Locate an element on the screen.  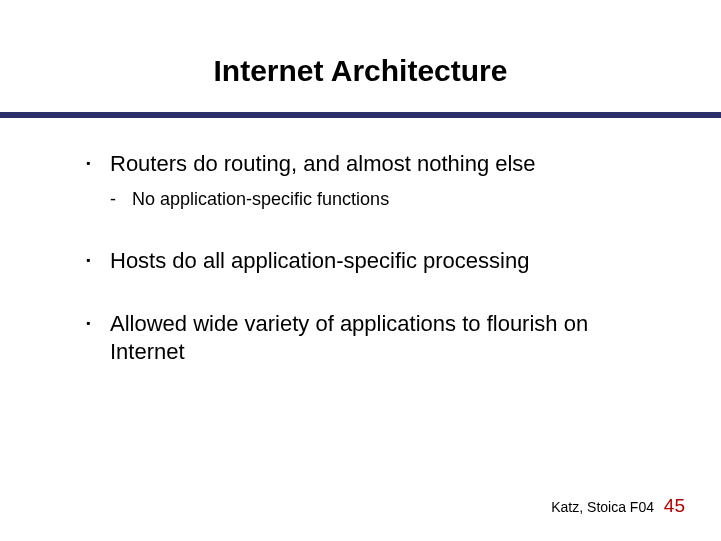
page-number: 45 is located at coordinates (674, 506).